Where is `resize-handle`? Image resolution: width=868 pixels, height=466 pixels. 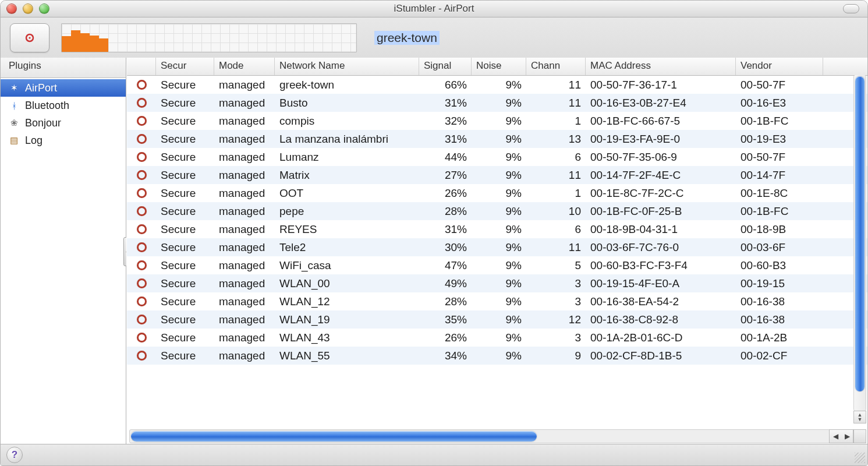
resize-handle is located at coordinates (860, 458).